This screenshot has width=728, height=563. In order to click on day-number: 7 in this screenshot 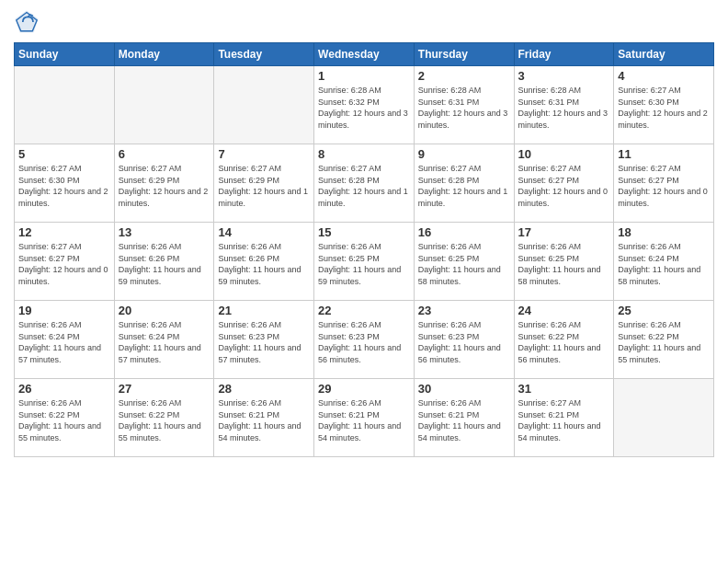, I will do `click(264, 155)`.